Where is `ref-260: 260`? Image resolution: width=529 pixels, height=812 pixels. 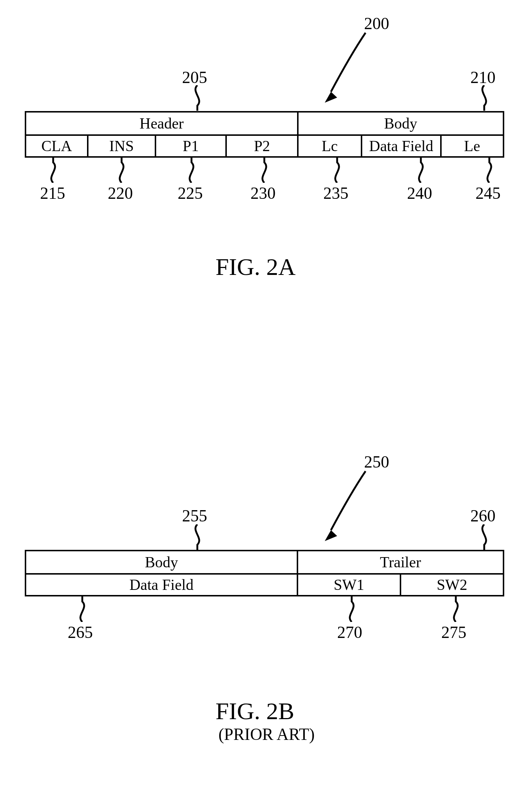
ref-260: 260 is located at coordinates (483, 516).